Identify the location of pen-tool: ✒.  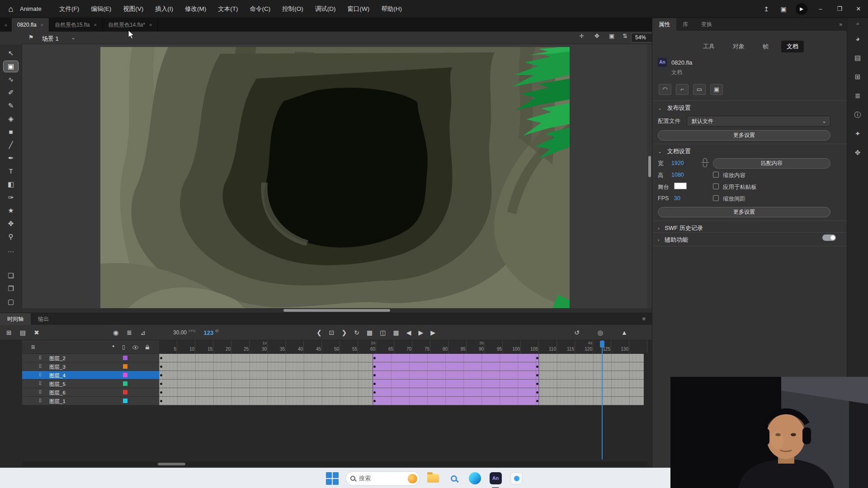
(11, 158).